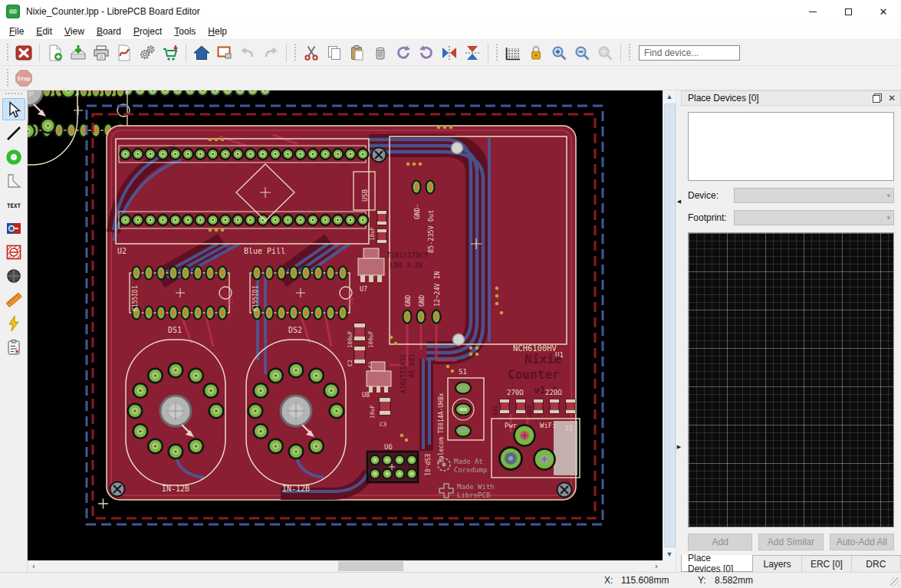 Image resolution: width=901 pixels, height=588 pixels. Describe the element at coordinates (717, 563) in the screenshot. I see `tab-place-devices: Place Devices [0]` at that location.